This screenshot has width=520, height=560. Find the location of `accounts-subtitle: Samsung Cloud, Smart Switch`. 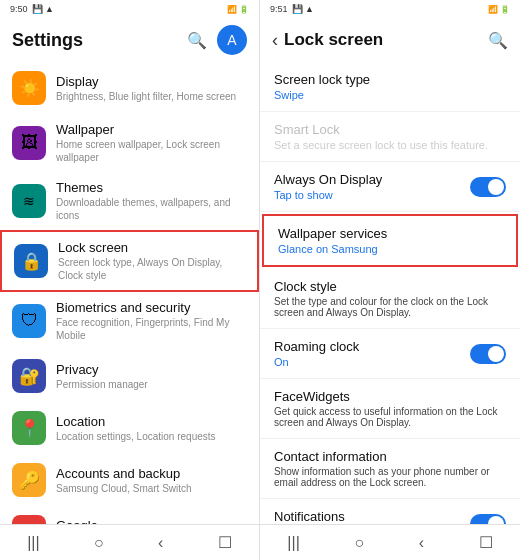

accounts-subtitle: Samsung Cloud, Smart Switch is located at coordinates (152, 488).